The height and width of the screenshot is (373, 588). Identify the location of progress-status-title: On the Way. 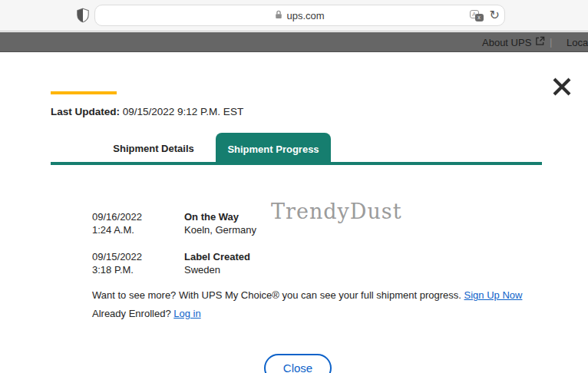
(220, 216).